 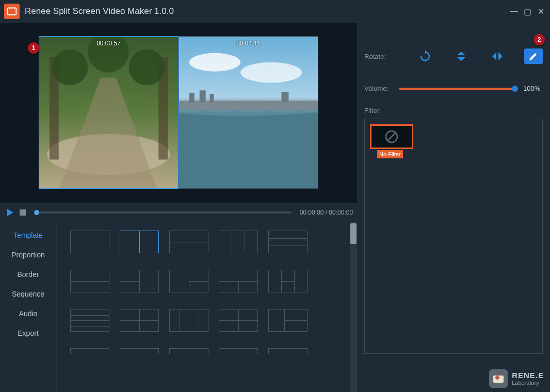 What do you see at coordinates (516, 379) in the screenshot?
I see `brand-badge: RENE.E Laboratory` at bounding box center [516, 379].